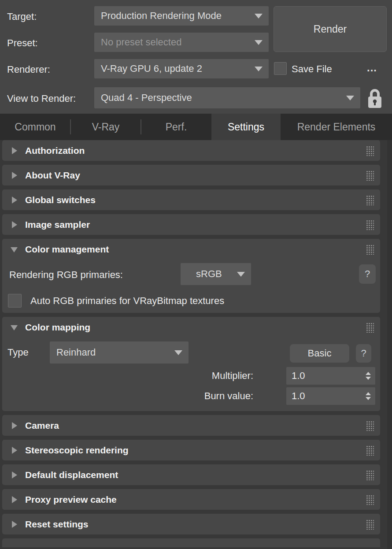 The width and height of the screenshot is (392, 549). Describe the element at coordinates (191, 225) in the screenshot. I see `rollout-image-sampler-header: Image sampler` at that location.